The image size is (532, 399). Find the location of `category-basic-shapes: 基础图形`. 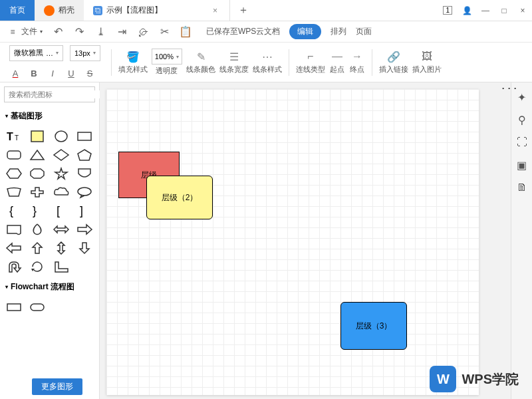

category-basic-shapes: 基础图形 is located at coordinates (49, 116).